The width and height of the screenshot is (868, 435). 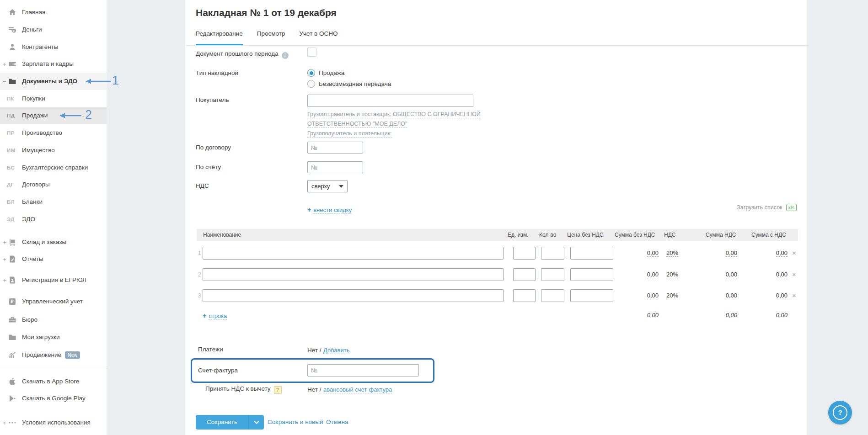 I want to click on sidebar-item-promotion: Продвижение New, so click(x=53, y=355).